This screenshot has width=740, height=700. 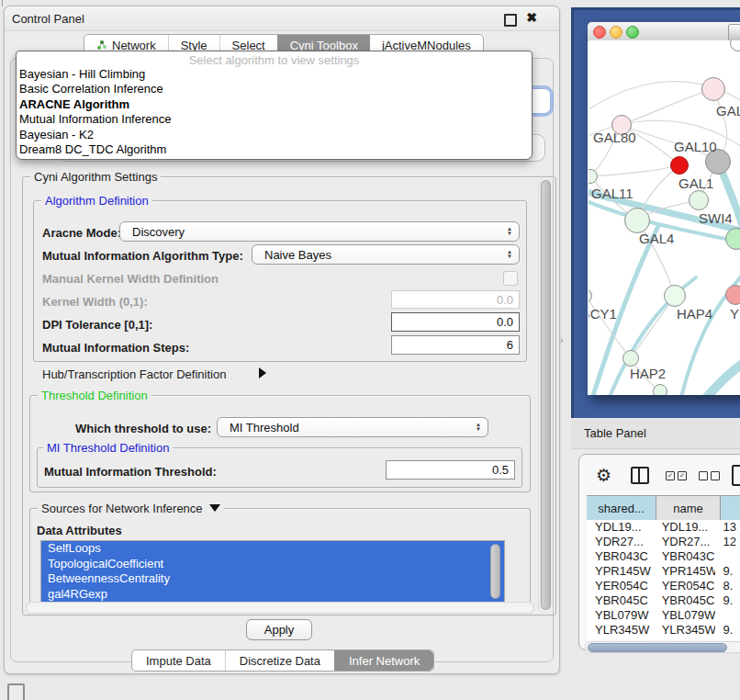 I want to click on file-icon, so click(x=736, y=476).